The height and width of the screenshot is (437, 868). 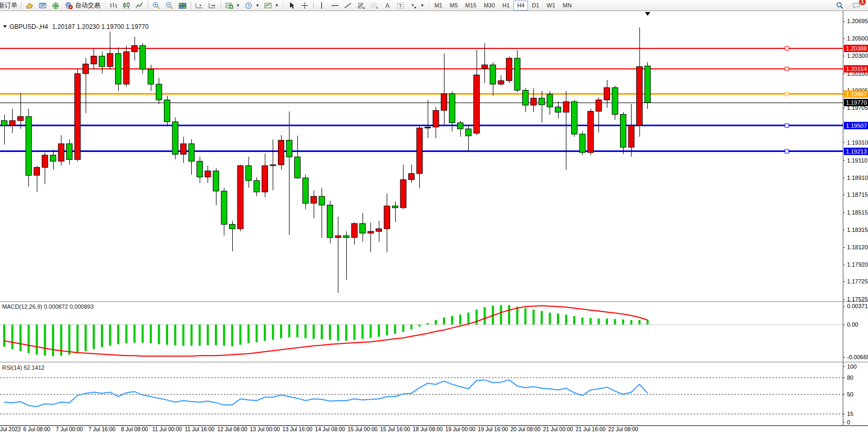 What do you see at coordinates (292, 5) in the screenshot?
I see `cursor-button` at bounding box center [292, 5].